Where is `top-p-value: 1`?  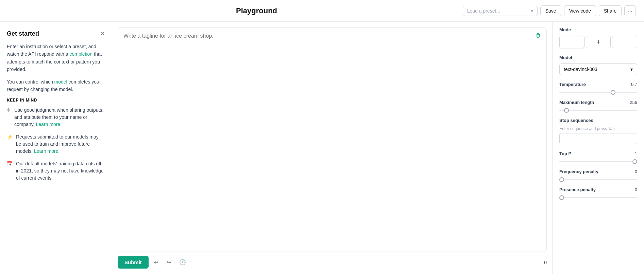 top-p-value: 1 is located at coordinates (636, 153).